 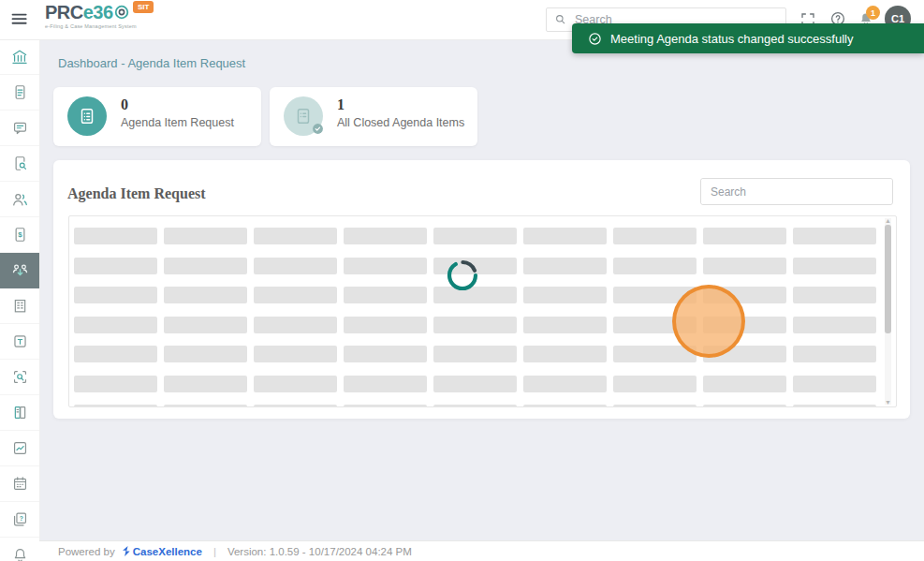 What do you see at coordinates (20, 342) in the screenshot?
I see `sidebar-item-notes` at bounding box center [20, 342].